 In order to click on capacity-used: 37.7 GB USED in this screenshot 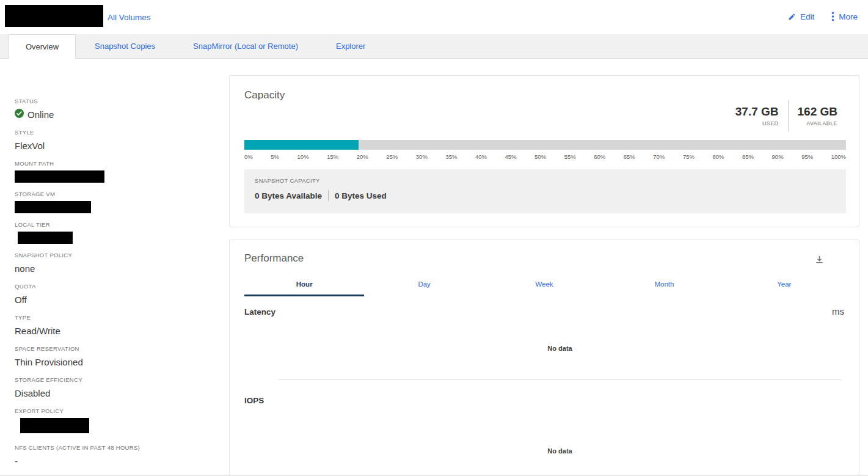, I will do `click(757, 116)`.